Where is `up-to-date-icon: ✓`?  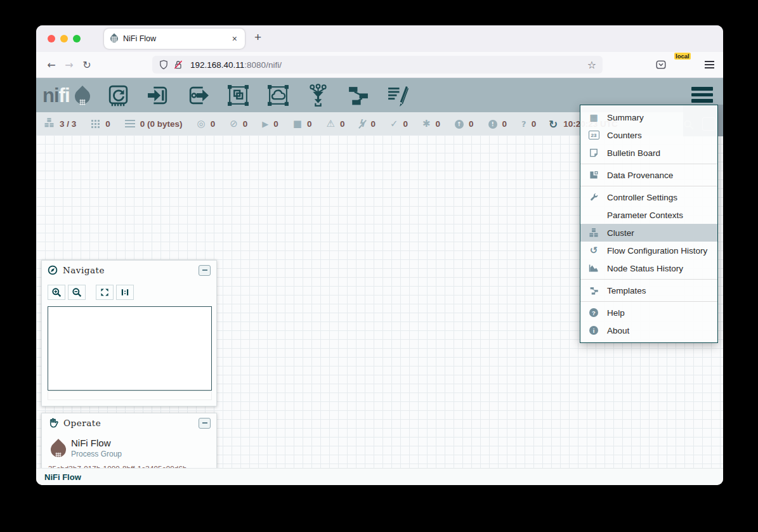 up-to-date-icon: ✓ is located at coordinates (395, 124).